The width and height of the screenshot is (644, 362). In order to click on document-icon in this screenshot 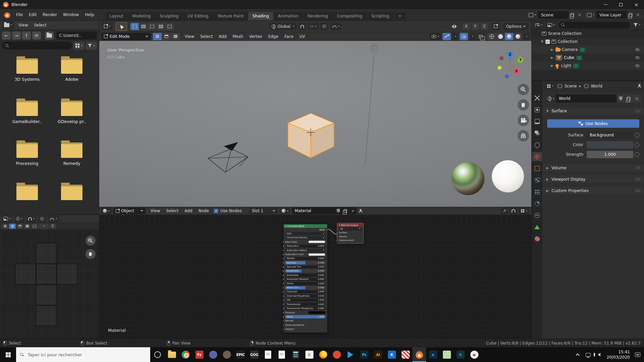, I will do `click(282, 355)`.